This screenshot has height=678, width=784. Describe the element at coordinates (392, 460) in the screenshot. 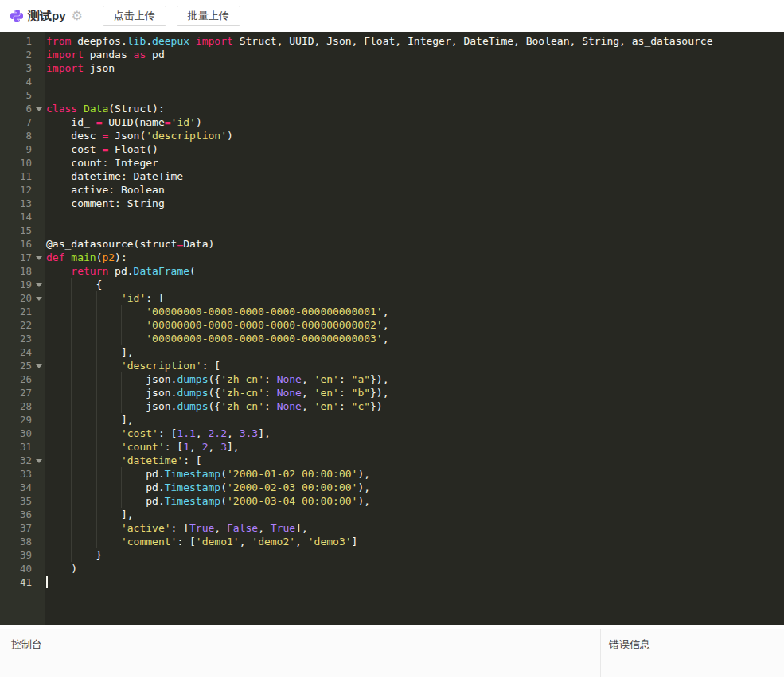

I see `code-line: 32 'datetime': [` at that location.